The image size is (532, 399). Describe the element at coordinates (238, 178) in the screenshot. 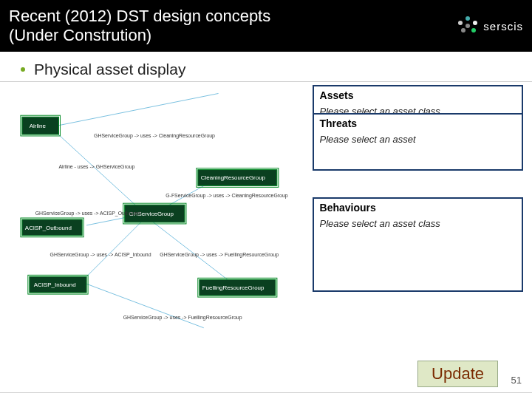

I see `node-cleaning: CleaningResourceGroup` at that location.